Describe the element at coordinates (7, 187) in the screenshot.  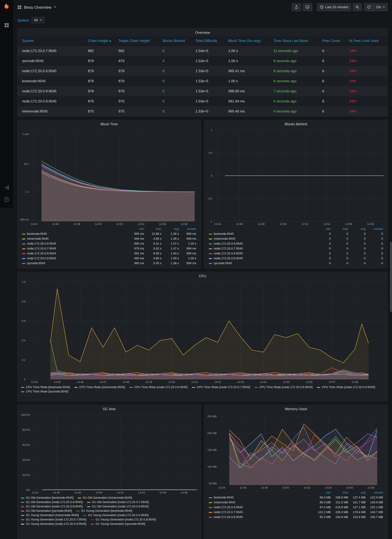
I see `sign-in-icon` at that location.